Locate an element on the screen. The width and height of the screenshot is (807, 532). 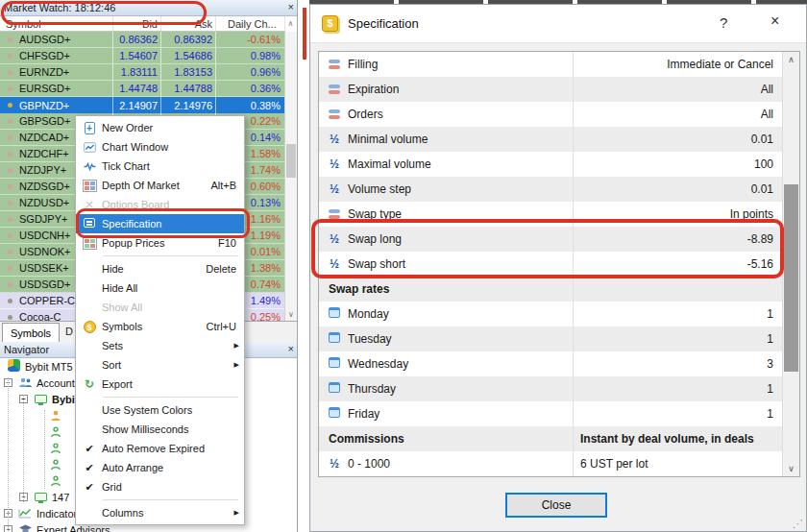
menu-item-sort: Sort▶ is located at coordinates (159, 365).